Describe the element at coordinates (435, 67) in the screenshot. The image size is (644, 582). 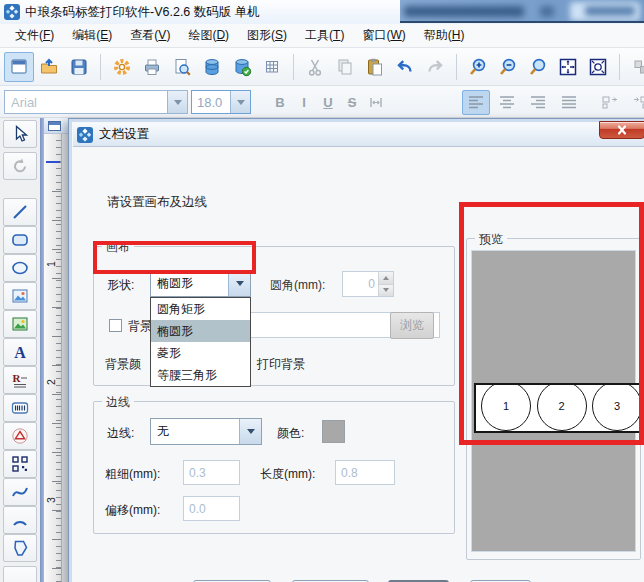
I see `redo-arrow-icon` at that location.